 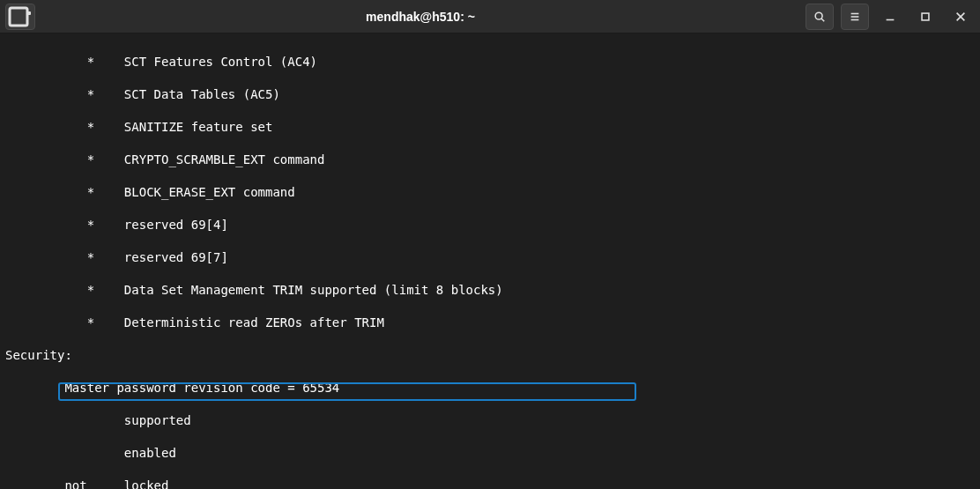 I want to click on minimize-button, so click(x=890, y=17).